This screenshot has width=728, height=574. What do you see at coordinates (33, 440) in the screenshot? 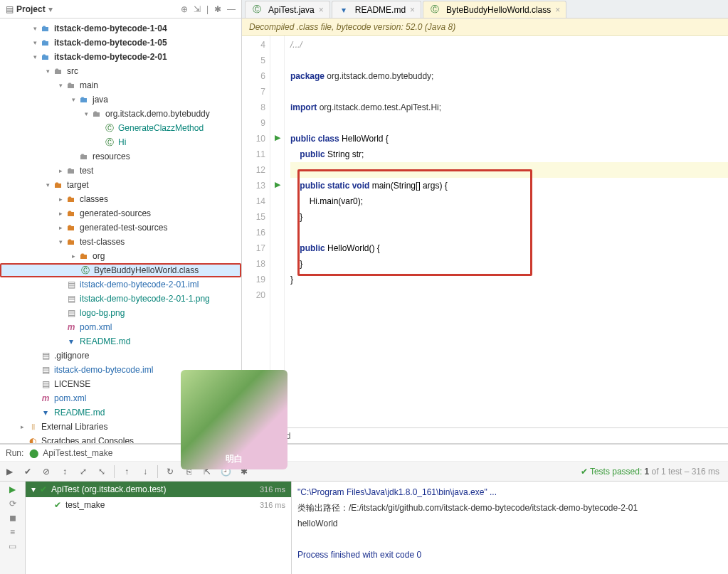
I see `scratch-icon: ◐` at bounding box center [33, 440].